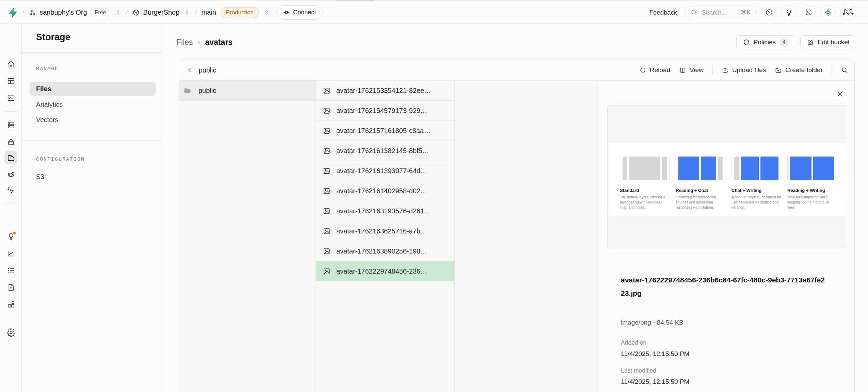  I want to click on org-switcher: sanbuphy's Org Free, so click(69, 13).